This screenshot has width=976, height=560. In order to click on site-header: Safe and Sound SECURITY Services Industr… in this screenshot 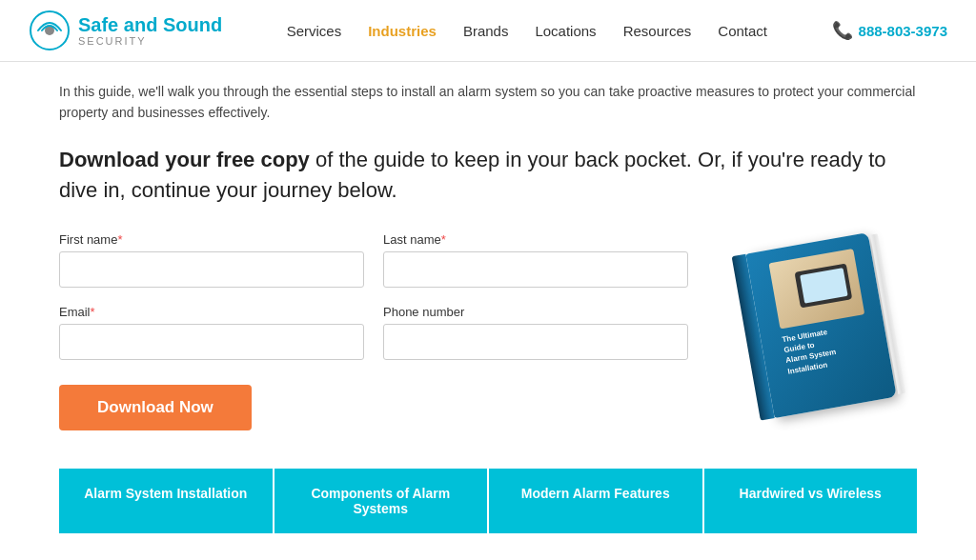, I will do `click(488, 30)`.